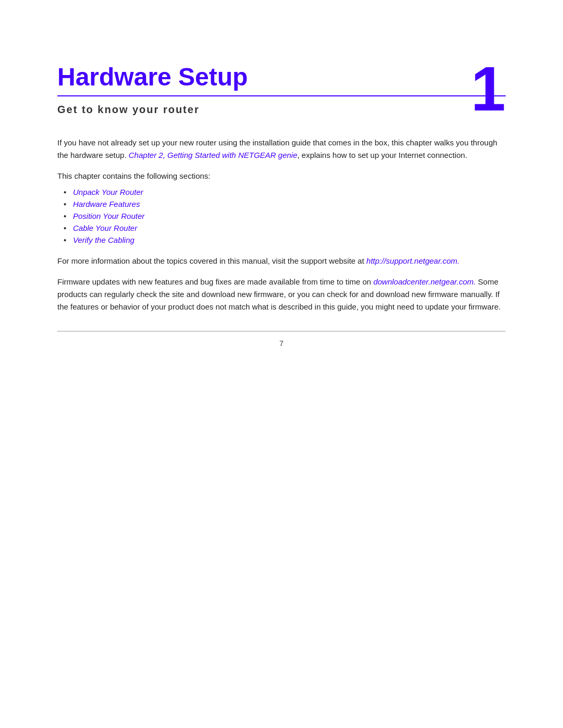 This screenshot has width=563, height=728. I want to click on footer-line, so click(282, 331).